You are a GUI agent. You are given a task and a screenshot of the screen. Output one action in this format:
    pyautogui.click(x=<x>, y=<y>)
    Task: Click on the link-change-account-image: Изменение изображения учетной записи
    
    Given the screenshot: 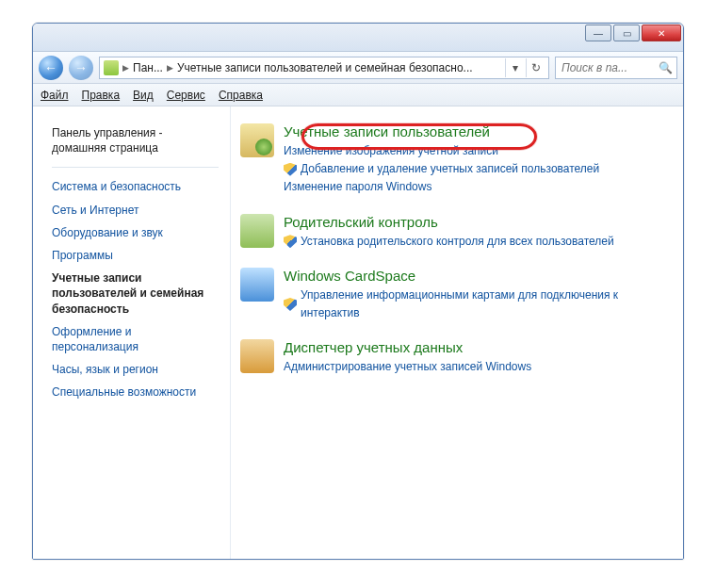 What is the action you would take?
    pyautogui.click(x=391, y=151)
    